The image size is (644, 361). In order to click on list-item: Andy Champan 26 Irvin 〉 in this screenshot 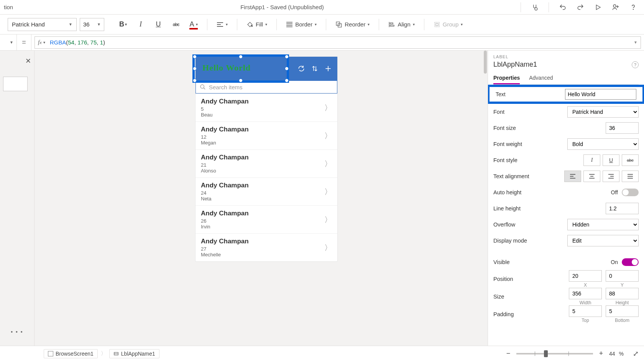, I will do `click(266, 219)`.